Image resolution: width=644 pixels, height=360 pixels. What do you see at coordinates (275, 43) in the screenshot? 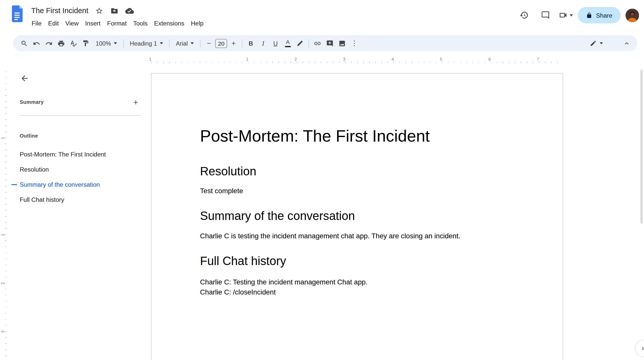
I see `underline-button: U` at bounding box center [275, 43].